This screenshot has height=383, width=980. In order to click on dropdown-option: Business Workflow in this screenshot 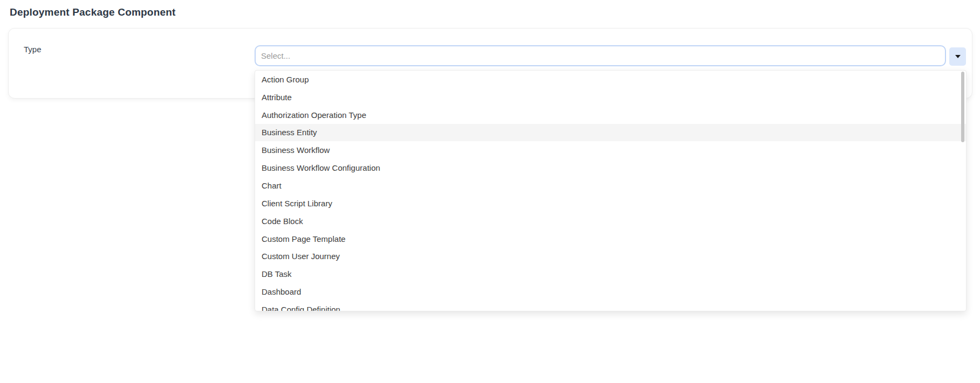, I will do `click(611, 150)`.